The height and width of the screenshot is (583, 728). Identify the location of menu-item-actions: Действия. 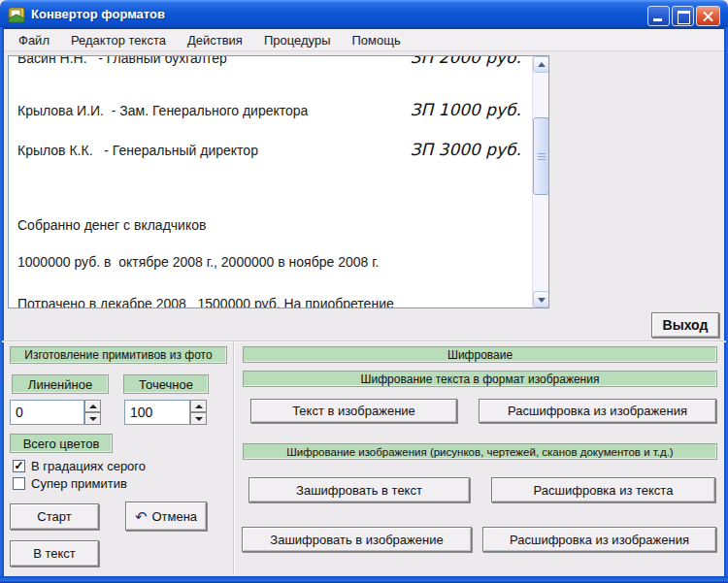
(215, 41).